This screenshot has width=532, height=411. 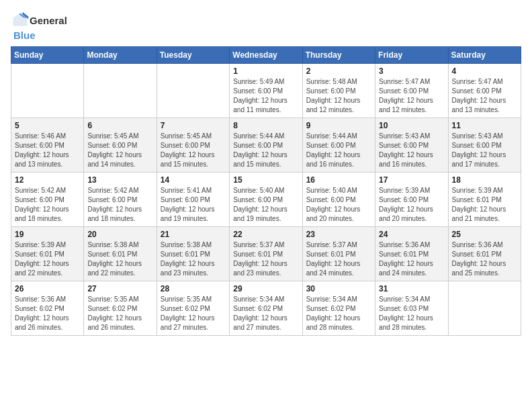 I want to click on calendar-cell: 17Sunrise: 5:39 AM Sunset: 6:00 PM Dayli…, so click(x=412, y=200).